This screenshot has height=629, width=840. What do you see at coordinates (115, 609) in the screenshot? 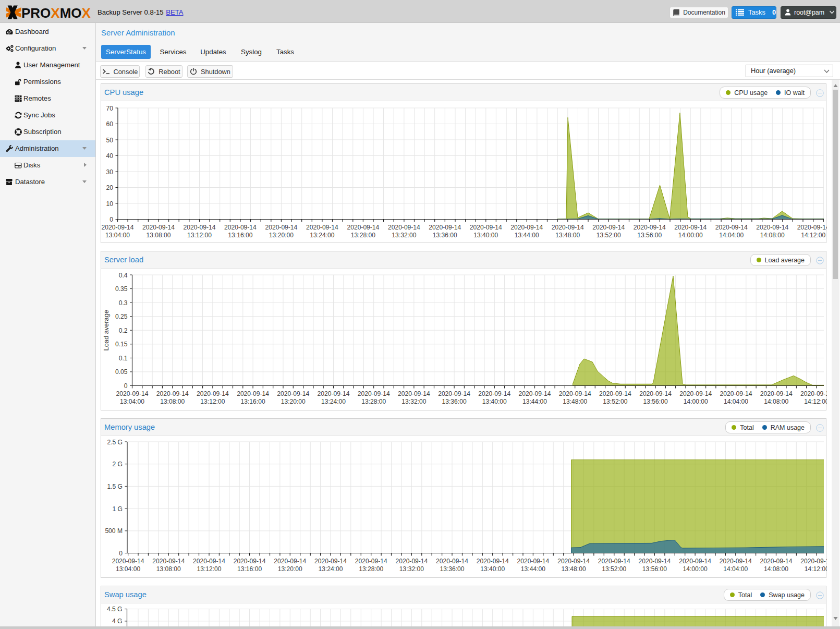
I see `svg-text: 4.5 G` at bounding box center [115, 609].